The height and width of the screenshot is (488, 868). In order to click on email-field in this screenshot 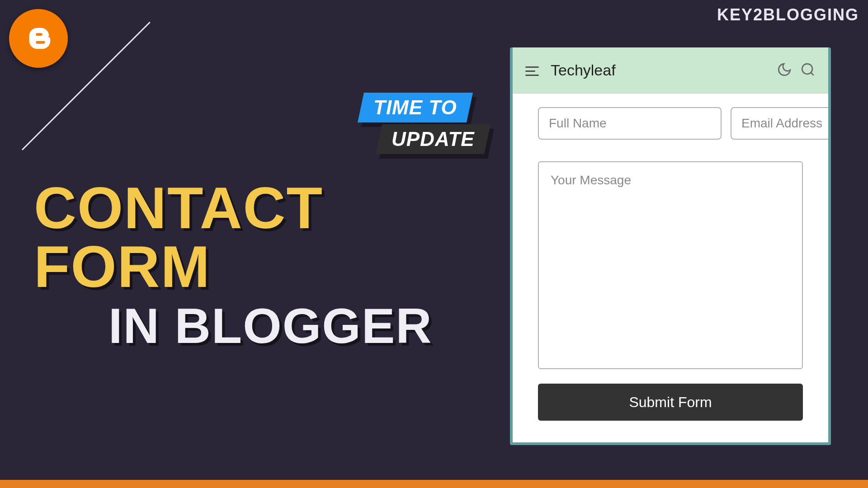, I will do `click(781, 123)`.